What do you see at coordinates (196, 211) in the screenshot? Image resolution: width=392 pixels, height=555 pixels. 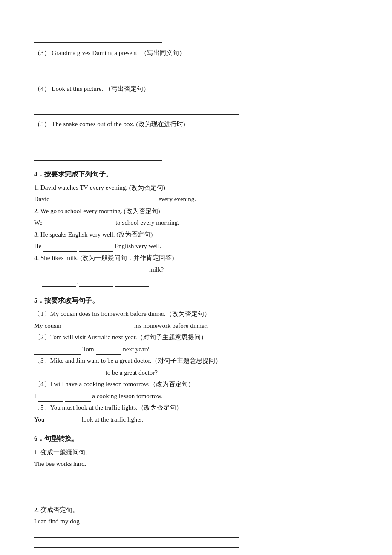 I see `q4-item2-original: 2. We go to school every morning. (改为否定句…` at bounding box center [196, 211].